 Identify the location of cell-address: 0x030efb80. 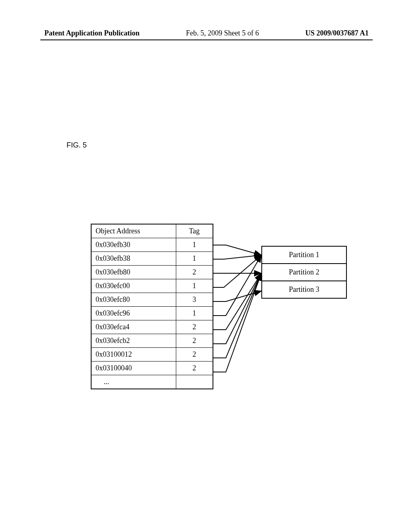
(133, 272).